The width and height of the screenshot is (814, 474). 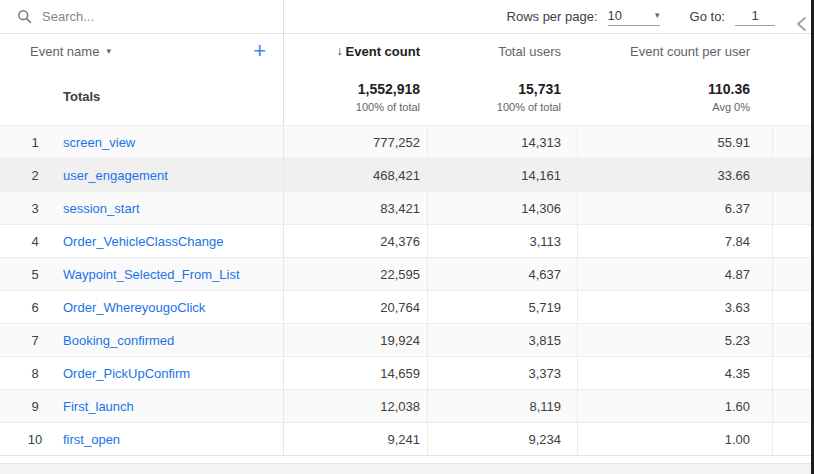 What do you see at coordinates (552, 16) in the screenshot?
I see `rows-per-page-label: Rows per page:` at bounding box center [552, 16].